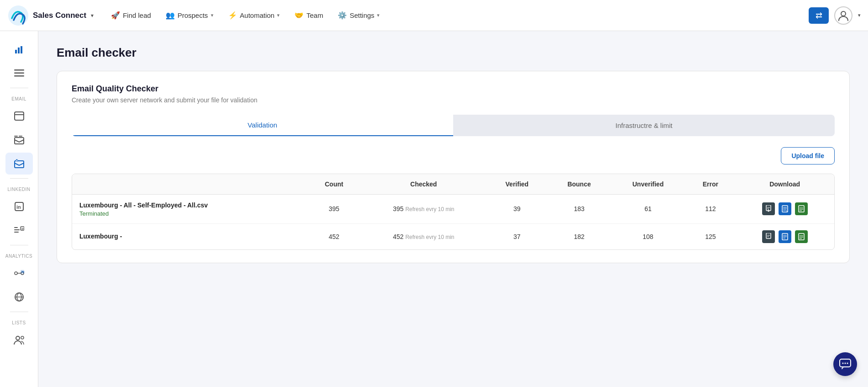  I want to click on table-row: Luxembourg - All - Self-Employed - All.c…, so click(453, 209).